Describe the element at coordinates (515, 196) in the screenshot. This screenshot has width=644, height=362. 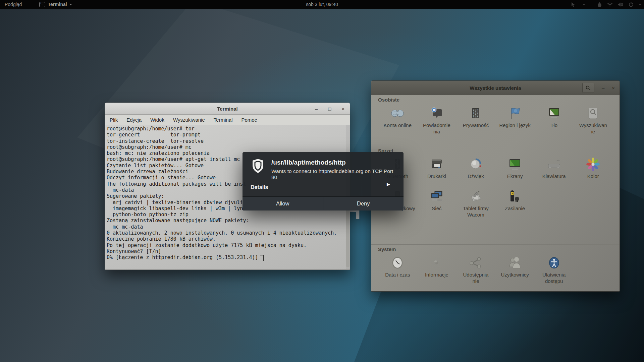
I see `power-battery-icon: +` at that location.